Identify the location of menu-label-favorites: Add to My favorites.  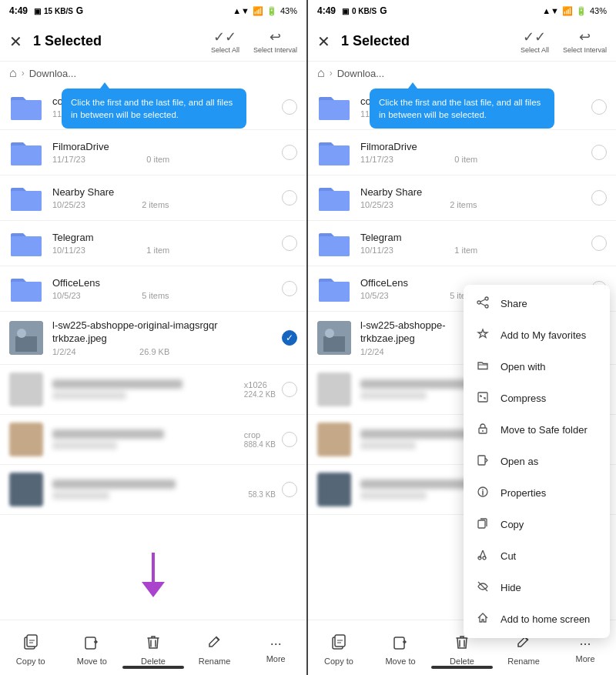
(544, 336).